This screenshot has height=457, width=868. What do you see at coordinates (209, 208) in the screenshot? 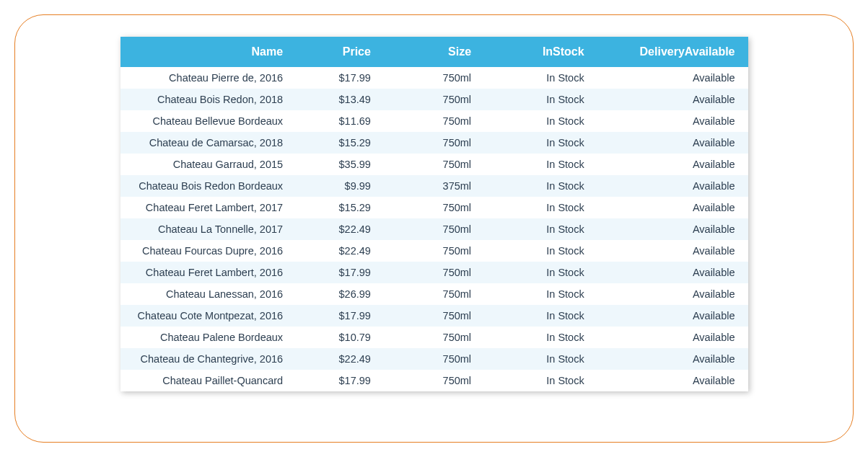
I see `cell-name: Chateau Feret Lambert, 2017` at bounding box center [209, 208].